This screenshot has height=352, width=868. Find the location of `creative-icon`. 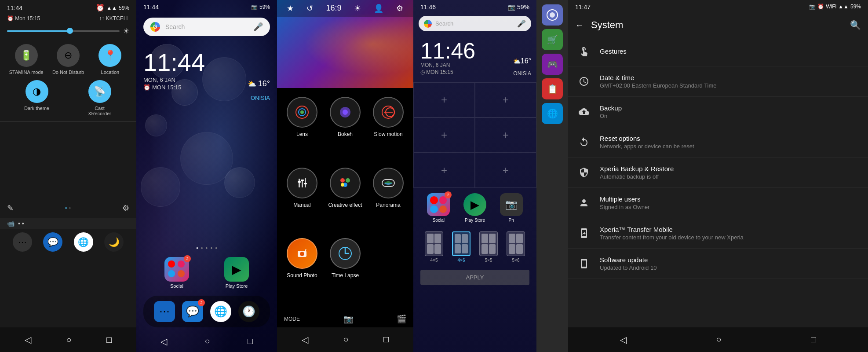

creative-icon is located at coordinates (345, 183).